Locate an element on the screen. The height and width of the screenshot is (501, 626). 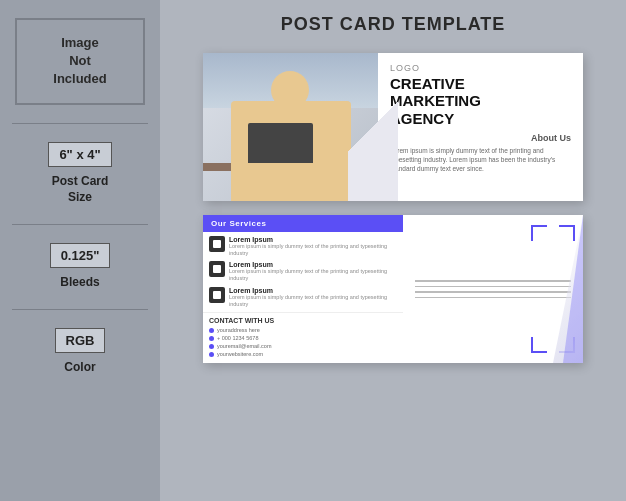
title-line3: AGENCY is located at coordinates (480, 118).